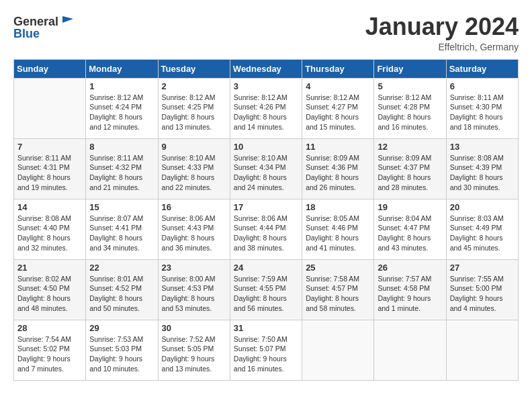 Image resolution: width=532 pixels, height=411 pixels. Describe the element at coordinates (50, 304) in the screenshot. I see `daylight-text: Daylight: 8 hours and 48 minutes.` at that location.